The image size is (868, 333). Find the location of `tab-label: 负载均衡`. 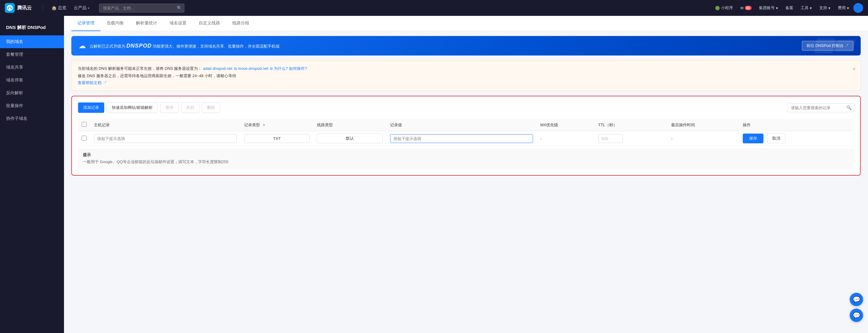

tab-label: 负载均衡 is located at coordinates (115, 23).